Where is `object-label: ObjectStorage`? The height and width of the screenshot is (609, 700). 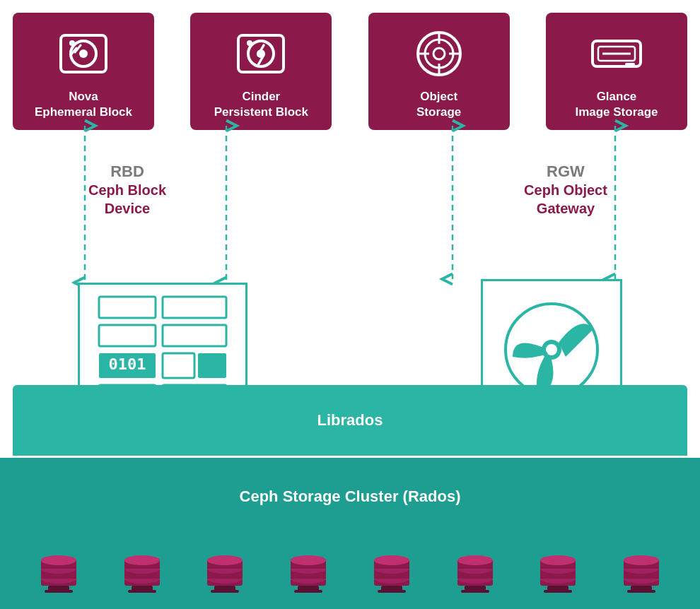 object-label: ObjectStorage is located at coordinates (438, 105).